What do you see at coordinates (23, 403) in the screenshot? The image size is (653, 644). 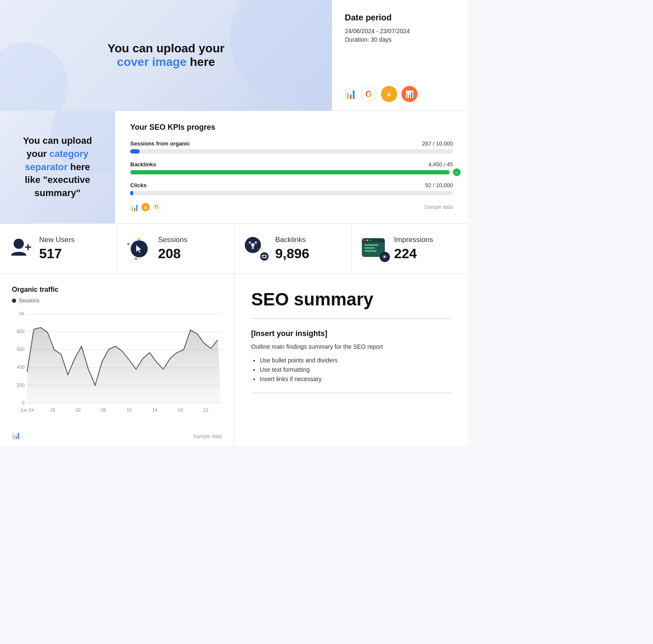 I see `svg-text: 0` at bounding box center [23, 403].